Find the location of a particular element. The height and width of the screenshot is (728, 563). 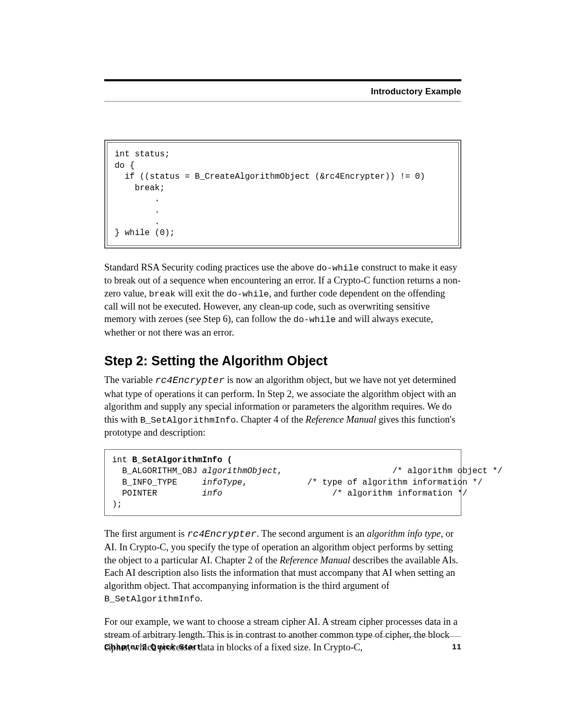

code-text: int is located at coordinates (122, 460).